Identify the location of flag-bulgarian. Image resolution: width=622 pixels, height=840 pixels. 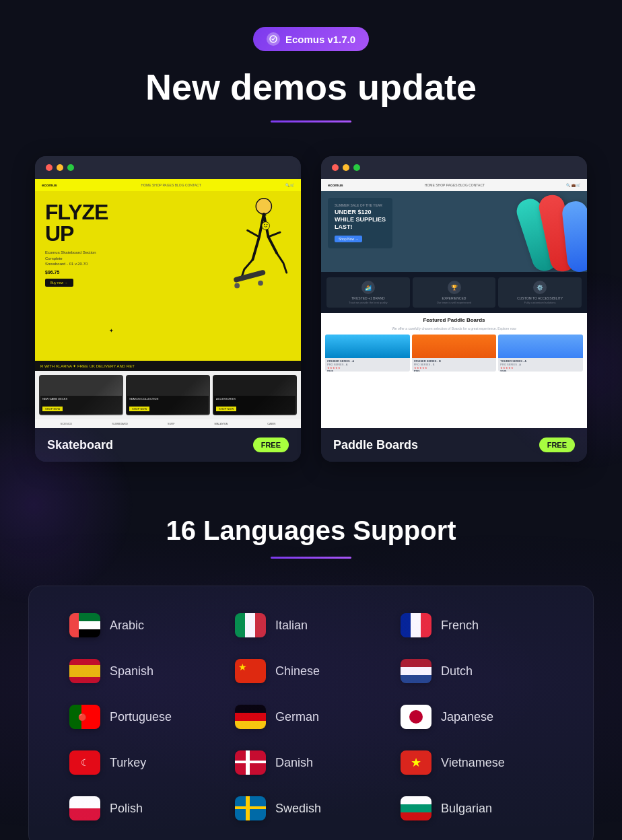
(416, 808).